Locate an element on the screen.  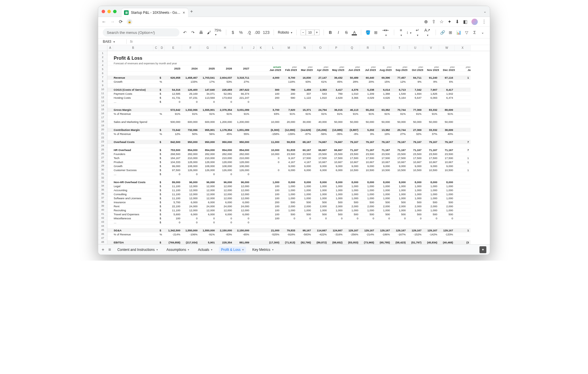
cell: 114,667 is located at coordinates (320, 230).